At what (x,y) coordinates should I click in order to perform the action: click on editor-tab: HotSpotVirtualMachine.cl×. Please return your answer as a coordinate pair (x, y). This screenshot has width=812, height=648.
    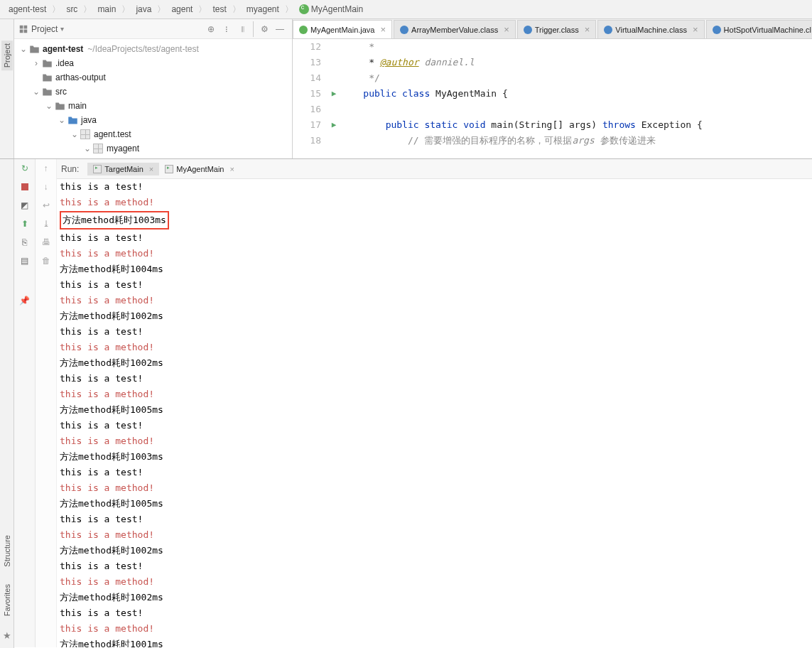
    Looking at the image, I should click on (759, 29).